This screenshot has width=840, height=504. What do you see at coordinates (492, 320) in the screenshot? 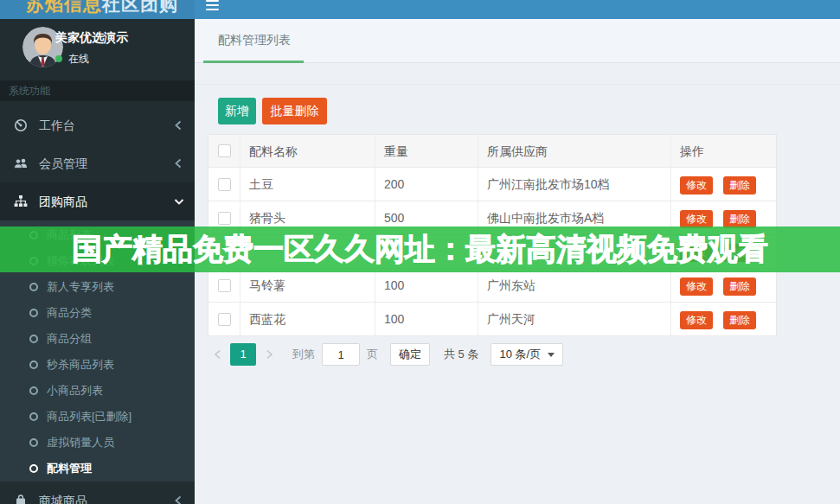
I see `table-row: 西蓝花 100 广州天河 修改删除` at bounding box center [492, 320].